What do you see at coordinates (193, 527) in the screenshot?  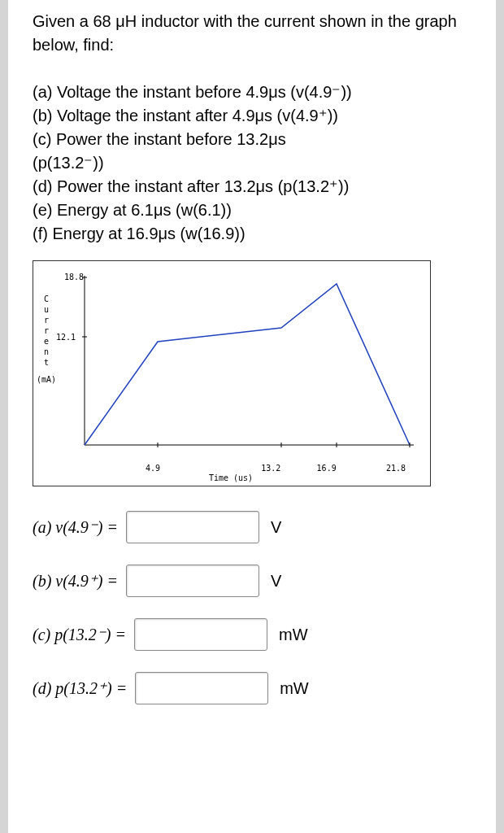 I see `answer-a-input` at bounding box center [193, 527].